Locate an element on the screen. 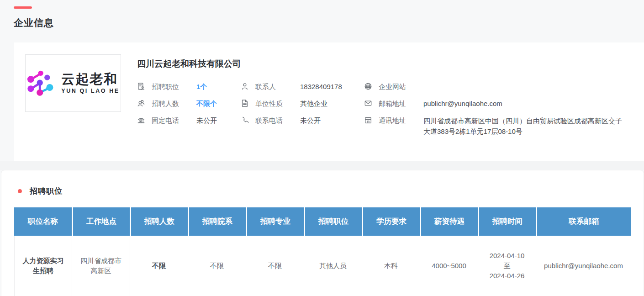 This screenshot has width=644, height=296. field-label: 联系电话 is located at coordinates (272, 121).